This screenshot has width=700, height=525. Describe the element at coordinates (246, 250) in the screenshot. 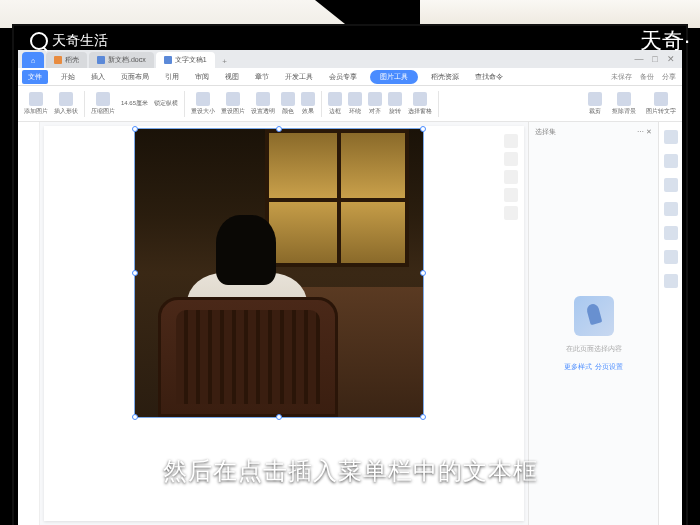

I see `scene-person-head` at that location.